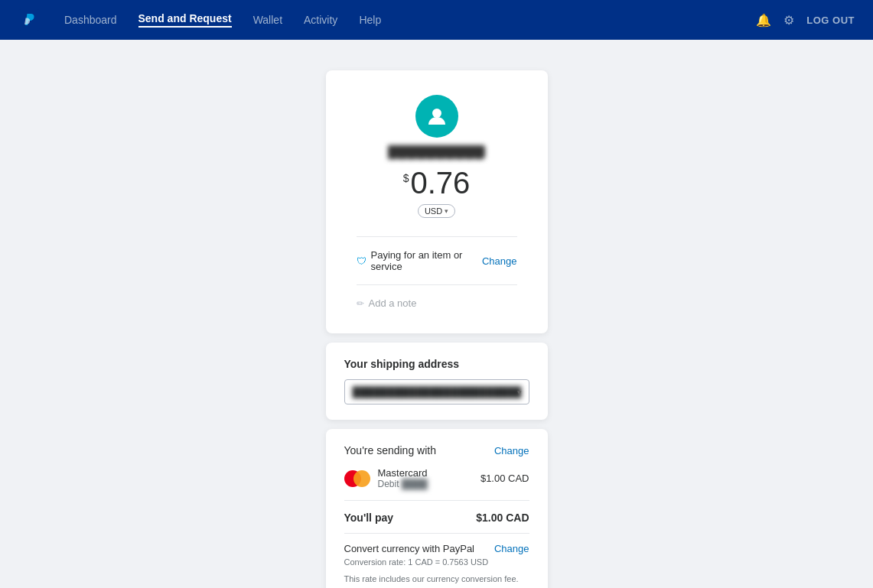 The height and width of the screenshot is (588, 873). I want to click on add-note-text: Add a note, so click(393, 303).